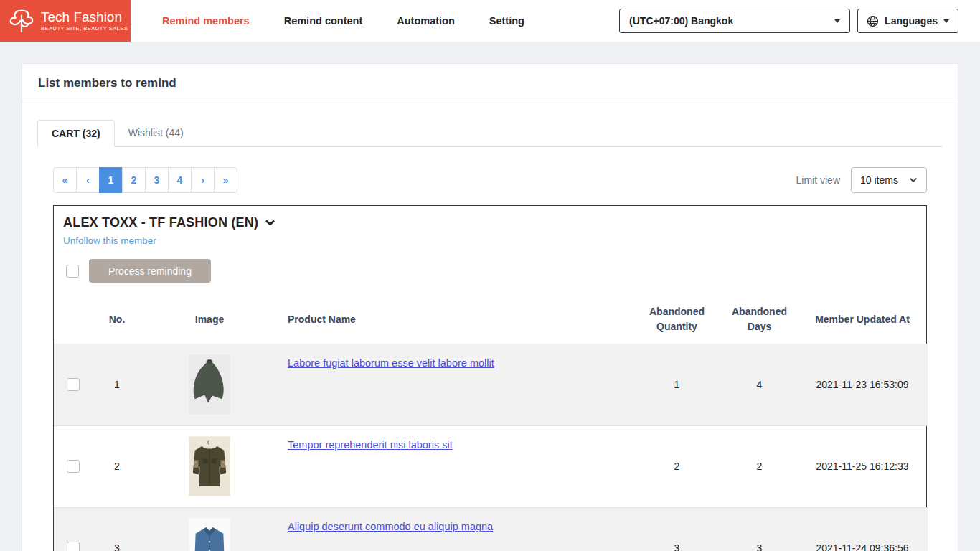 This screenshot has height=551, width=980. Describe the element at coordinates (491, 529) in the screenshot. I see `table-row: 3` at that location.